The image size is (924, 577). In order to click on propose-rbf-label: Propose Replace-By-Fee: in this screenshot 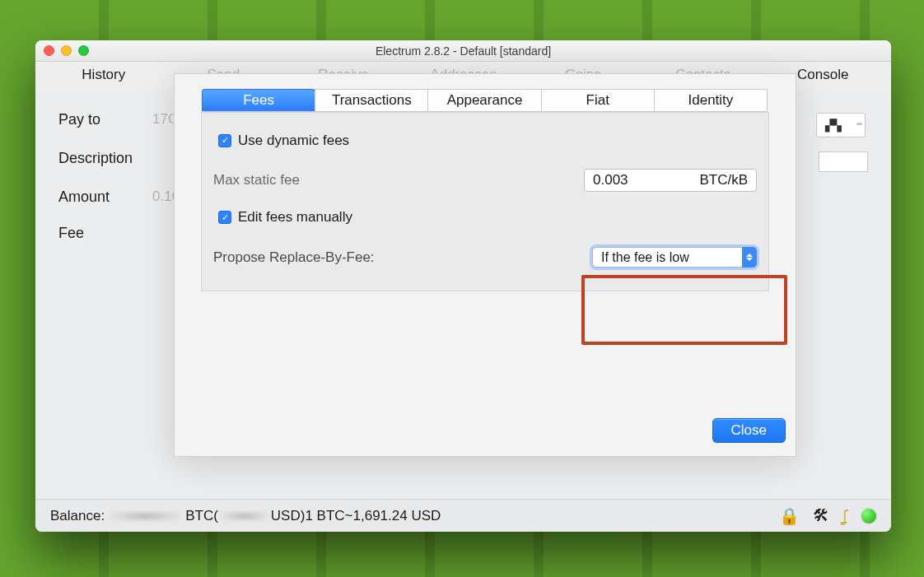, I will do `click(294, 258)`.